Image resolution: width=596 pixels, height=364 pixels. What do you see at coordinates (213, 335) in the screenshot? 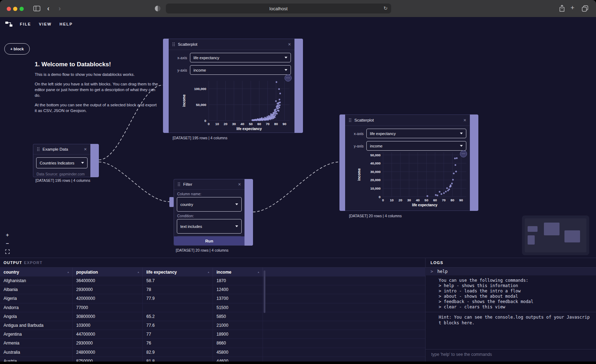
I see `table-row: Argentina447000007718900` at bounding box center [213, 335].